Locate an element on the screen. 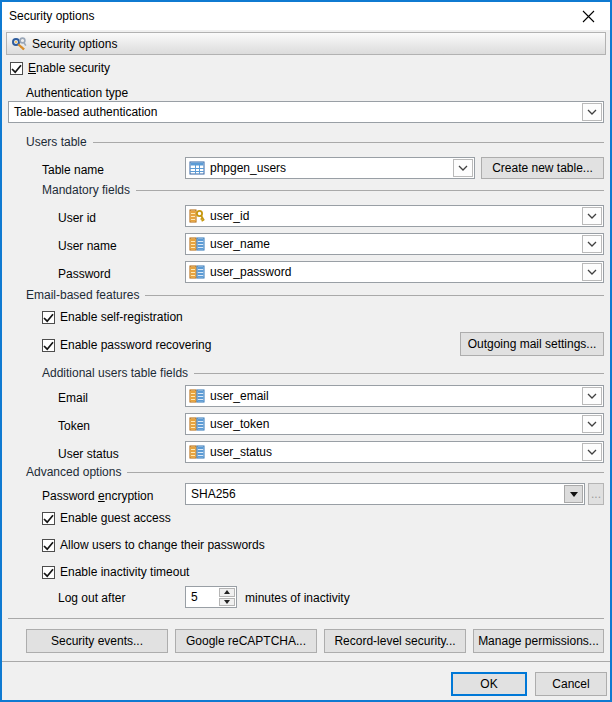 The height and width of the screenshot is (702, 612). user-name-label: User name is located at coordinates (88, 246).